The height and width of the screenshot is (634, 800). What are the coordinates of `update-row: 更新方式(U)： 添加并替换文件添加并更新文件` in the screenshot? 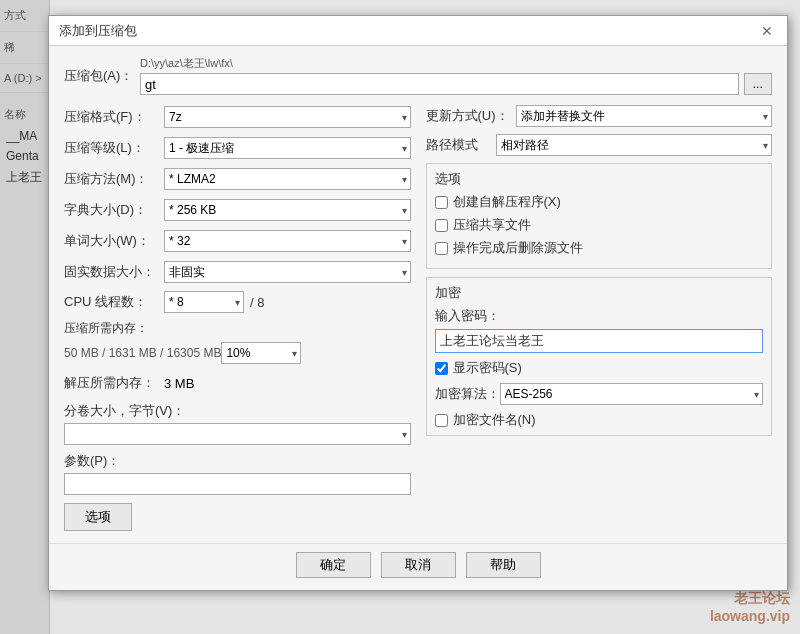 It's located at (600, 116).